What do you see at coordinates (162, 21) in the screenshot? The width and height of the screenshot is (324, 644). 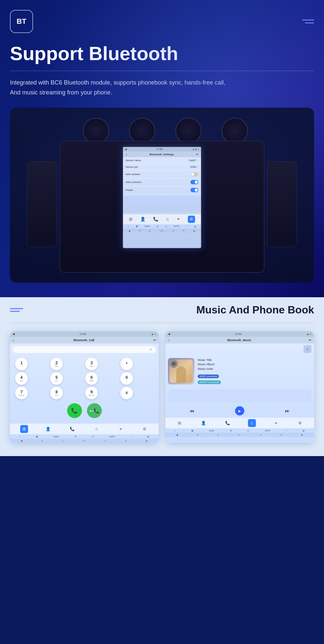 I see `top-bar: BT` at bounding box center [162, 21].